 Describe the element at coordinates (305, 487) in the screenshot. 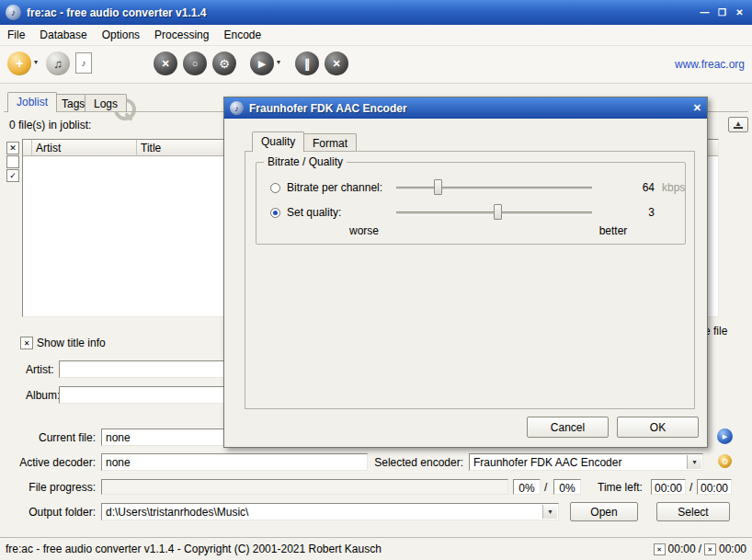

I see `file-progress-bar` at that location.